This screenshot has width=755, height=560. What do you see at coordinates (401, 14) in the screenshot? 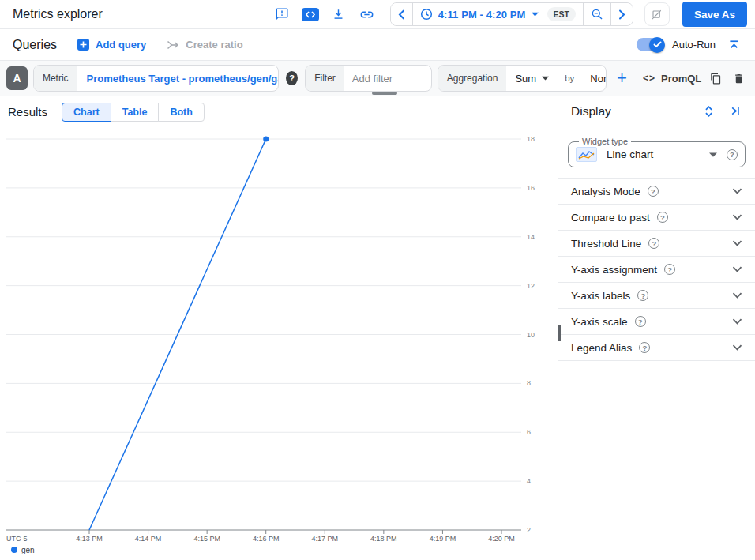
I see `chevron-left-icon` at bounding box center [401, 14].